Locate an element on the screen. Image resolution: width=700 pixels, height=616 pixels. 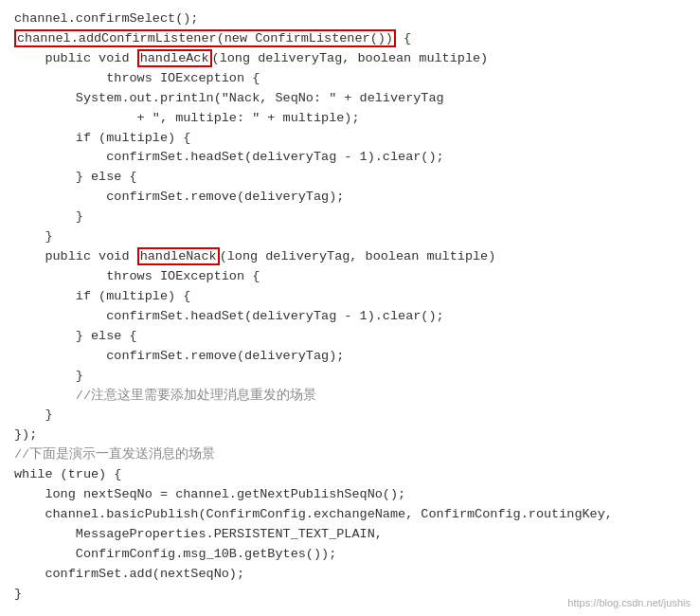
code-line-29: confirmSet.add(nextSeqNo); is located at coordinates (350, 574).